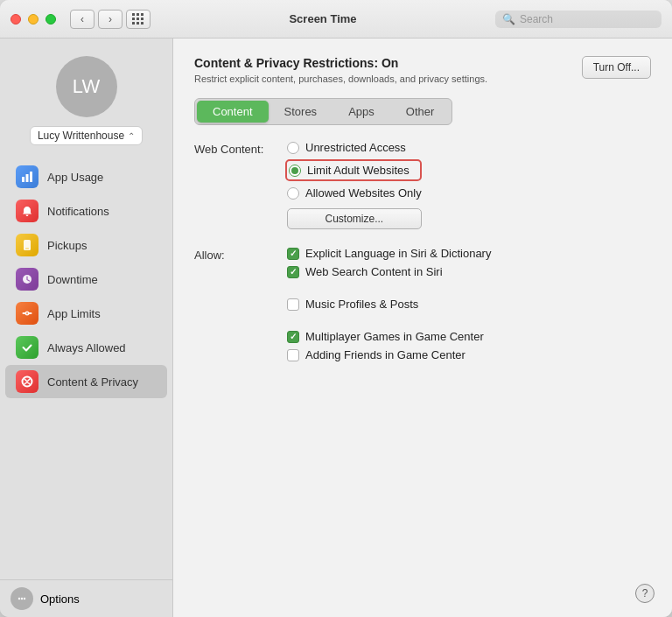 The height and width of the screenshot is (617, 672). Describe the element at coordinates (110, 19) in the screenshot. I see `forward-button: ›` at that location.